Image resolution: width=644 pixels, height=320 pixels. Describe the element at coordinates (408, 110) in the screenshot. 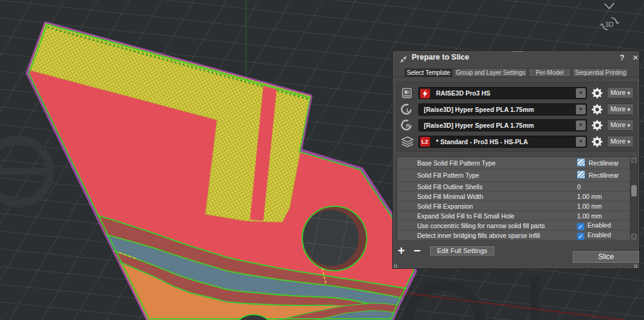

I see `svg-text: L` at that location.